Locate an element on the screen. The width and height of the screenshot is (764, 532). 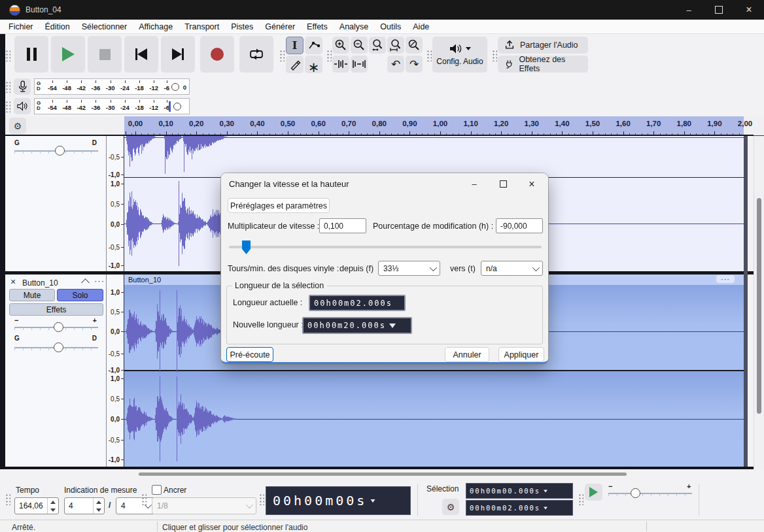
share-audio-button: Partager l'Audio is located at coordinates (543, 45).